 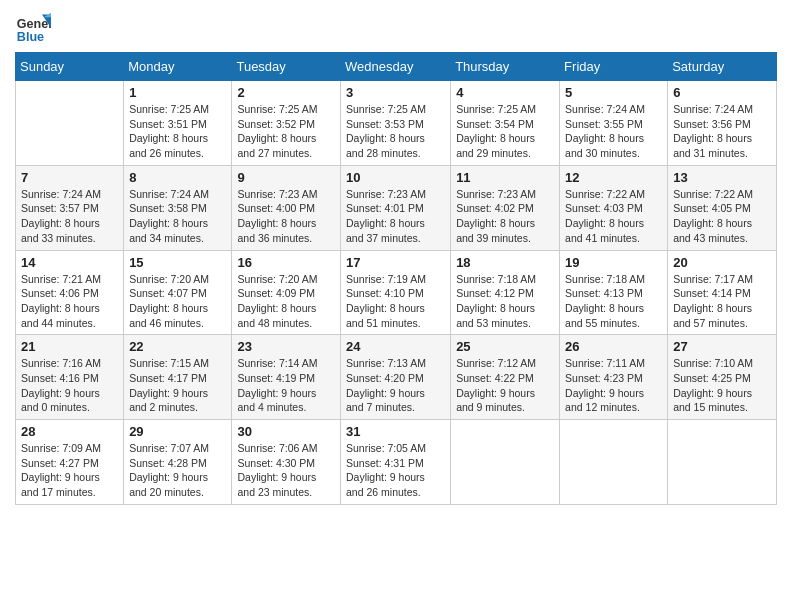 What do you see at coordinates (178, 302) in the screenshot?
I see `day-info: Sunrise: 7:20 AMSunset: 4:07 PMDaylight:…` at bounding box center [178, 302].